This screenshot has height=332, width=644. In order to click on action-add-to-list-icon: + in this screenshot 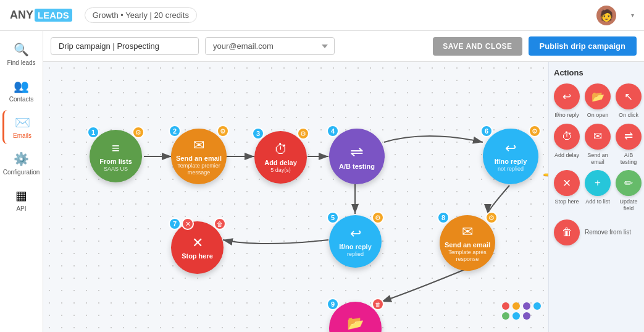, I will do `click(598, 183)`.